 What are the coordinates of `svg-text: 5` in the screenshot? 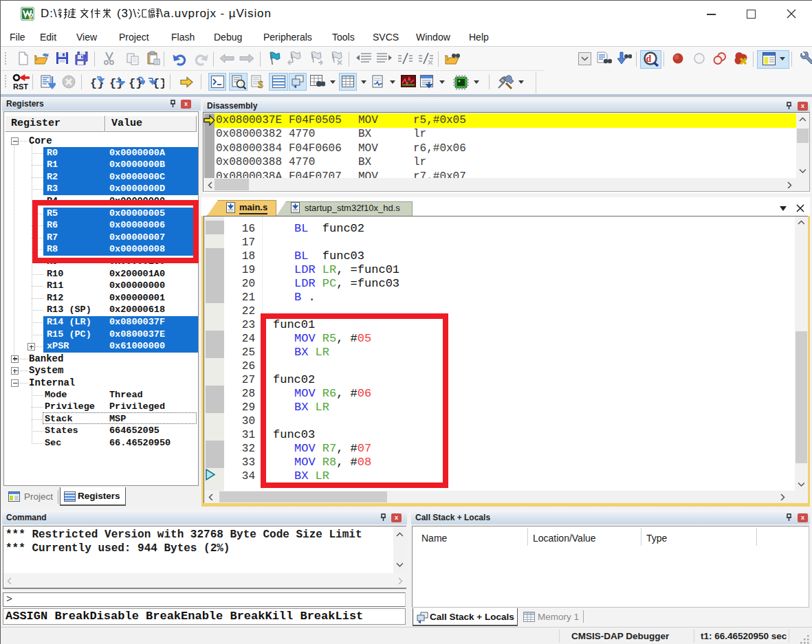 It's located at (30, 18).